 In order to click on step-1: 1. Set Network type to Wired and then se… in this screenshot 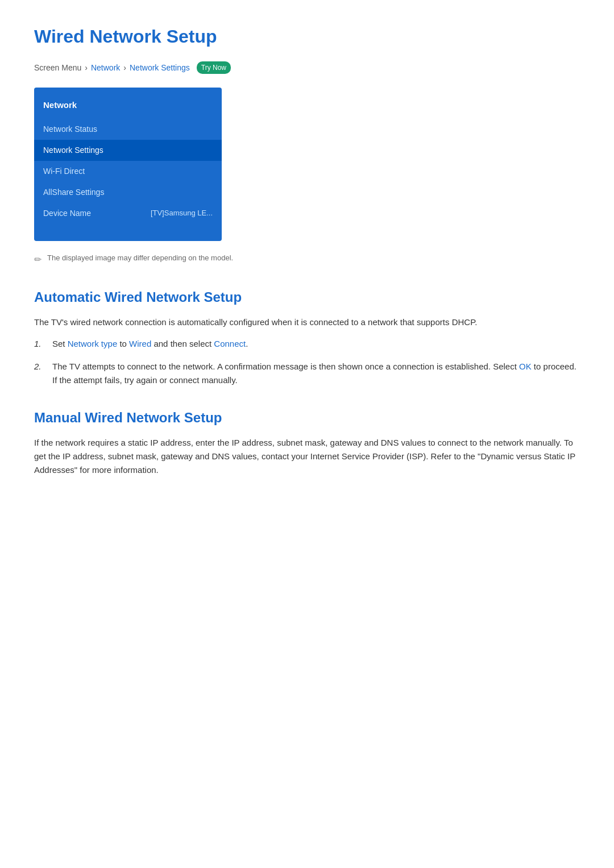, I will do `click(307, 344)`.